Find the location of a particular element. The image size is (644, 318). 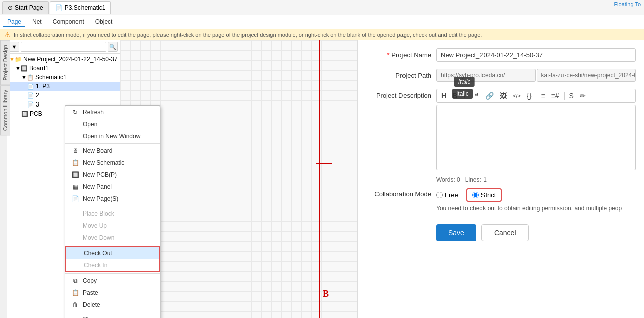

button-row: Save Cancel is located at coordinates (536, 233).